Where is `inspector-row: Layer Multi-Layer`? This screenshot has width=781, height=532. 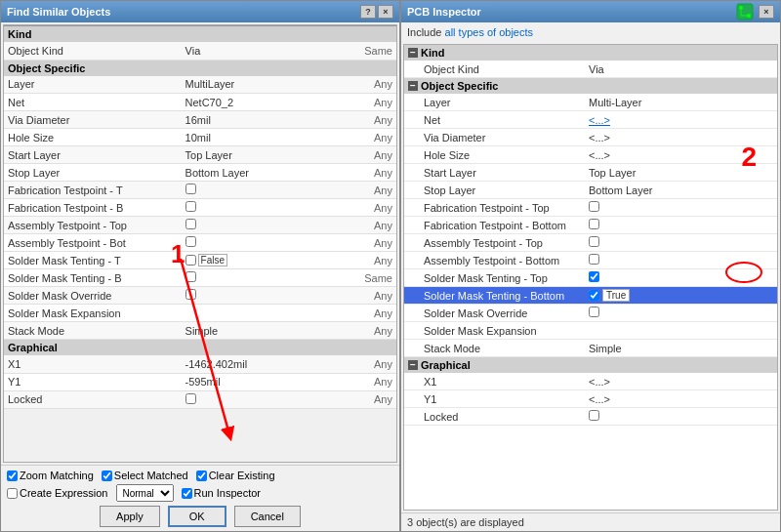 inspector-row: Layer Multi-Layer is located at coordinates (591, 102).